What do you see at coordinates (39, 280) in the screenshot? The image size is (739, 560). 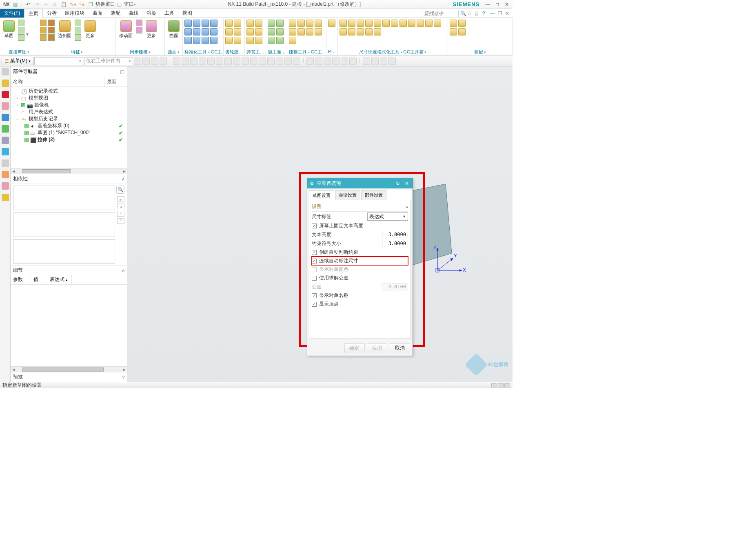 I see `col-value: 值` at bounding box center [39, 280].